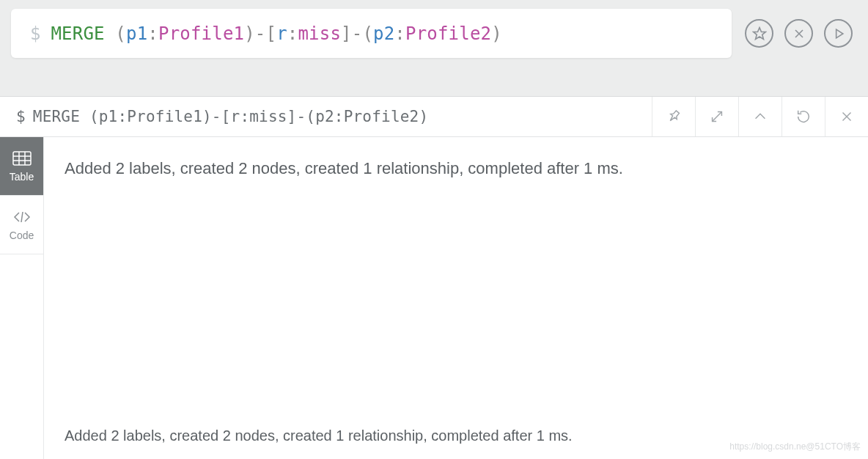 Image resolution: width=868 pixels, height=459 pixels. I want to click on pin-icon, so click(674, 117).